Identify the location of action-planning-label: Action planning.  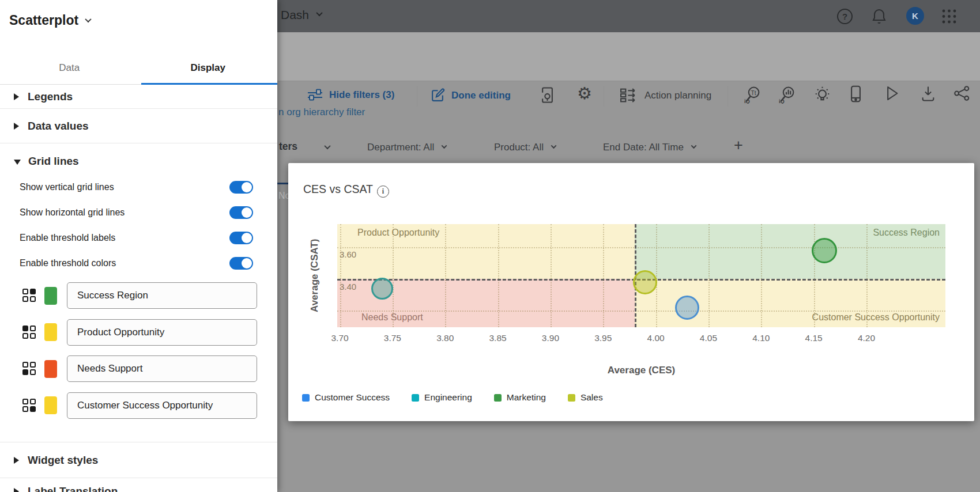
(678, 96).